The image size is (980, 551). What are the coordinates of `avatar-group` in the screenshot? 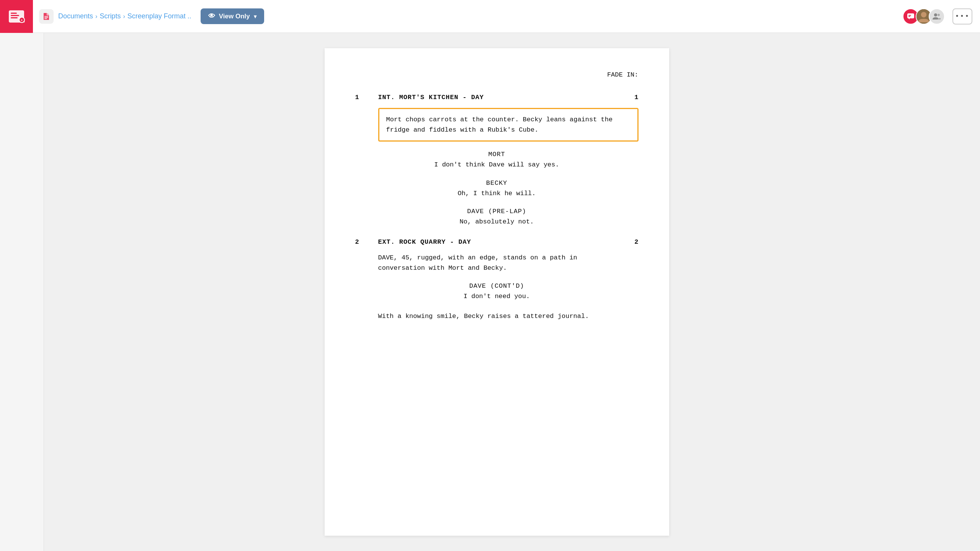 It's located at (924, 16).